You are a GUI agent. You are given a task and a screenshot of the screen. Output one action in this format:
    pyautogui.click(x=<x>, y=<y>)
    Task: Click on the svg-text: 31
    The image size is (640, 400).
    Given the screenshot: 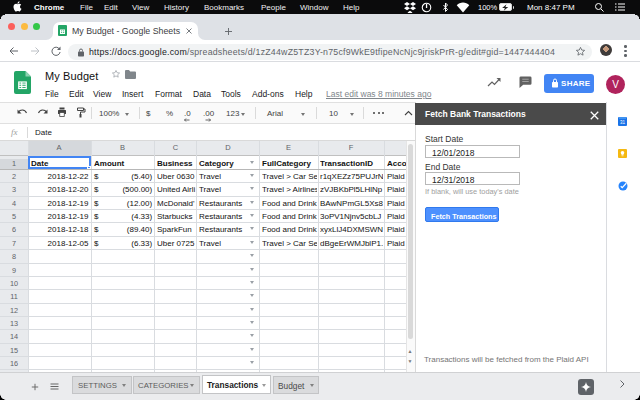 What is the action you would take?
    pyautogui.click(x=623, y=122)
    